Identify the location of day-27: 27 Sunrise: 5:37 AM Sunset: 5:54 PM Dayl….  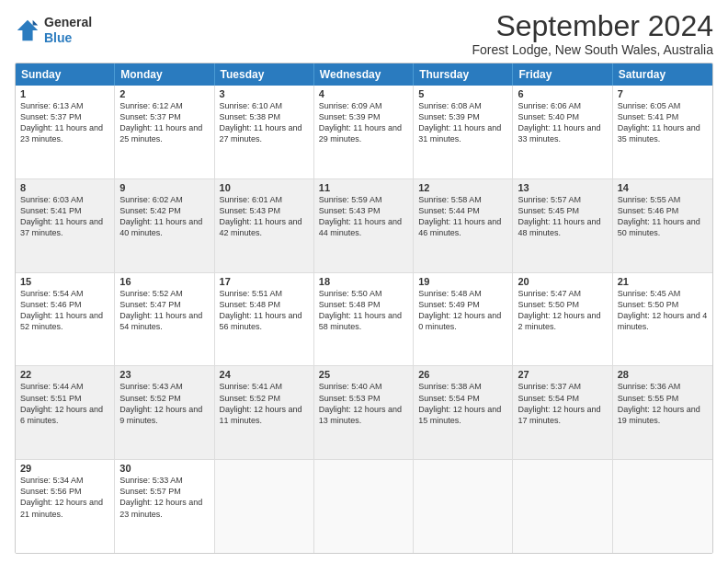
(563, 412).